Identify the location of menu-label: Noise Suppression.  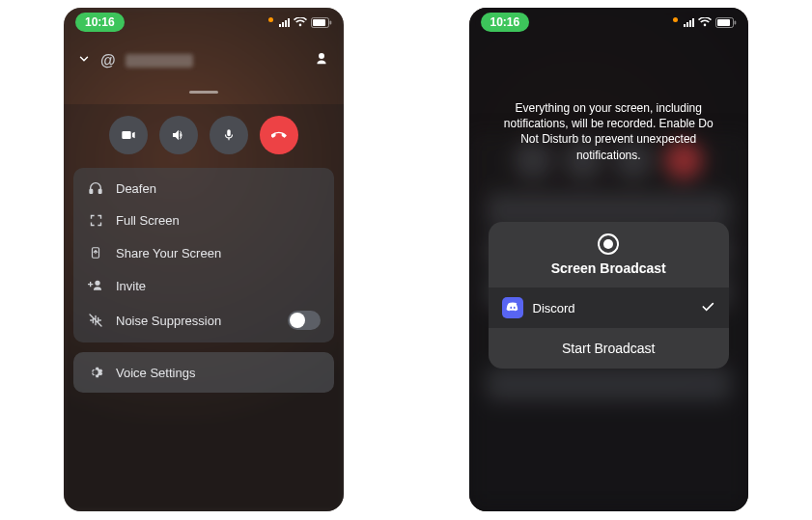
(168, 320).